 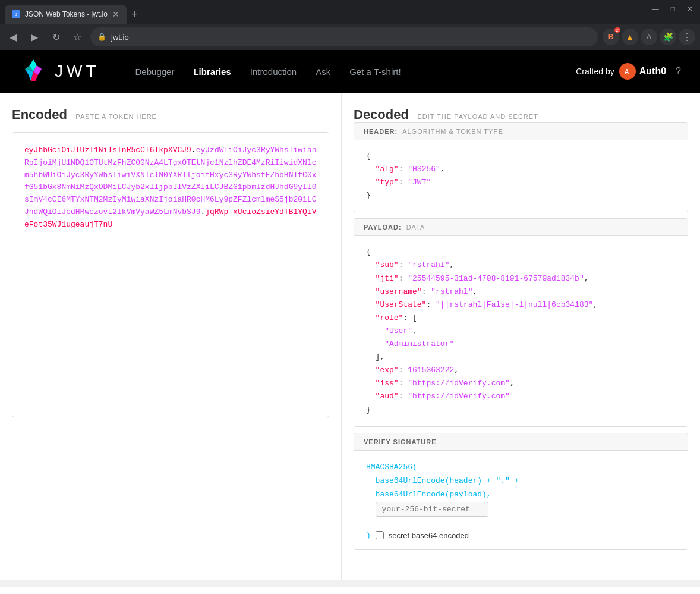 What do you see at coordinates (39, 114) in the screenshot?
I see `encoded-title: Encoded` at bounding box center [39, 114].